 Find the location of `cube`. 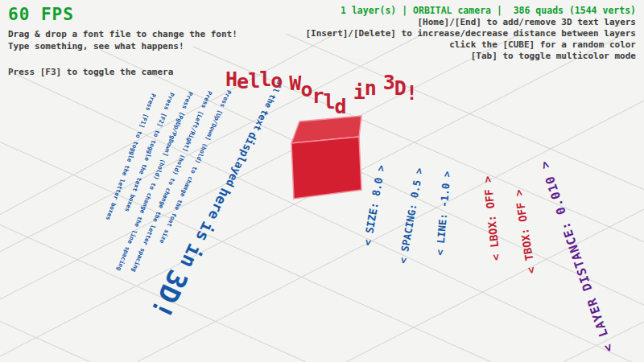

cube is located at coordinates (327, 158).